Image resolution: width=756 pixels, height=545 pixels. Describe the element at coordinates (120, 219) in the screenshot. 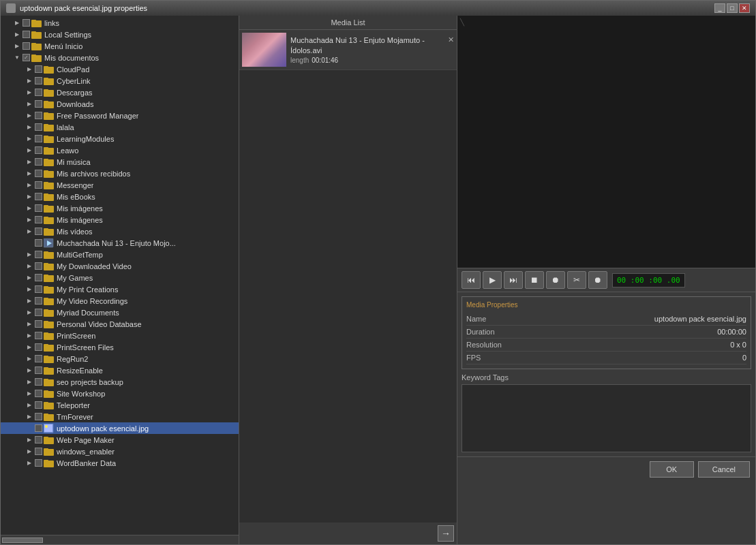

I see `tree-item-mis-imagenes-2: ▶ Mis imágenes` at that location.